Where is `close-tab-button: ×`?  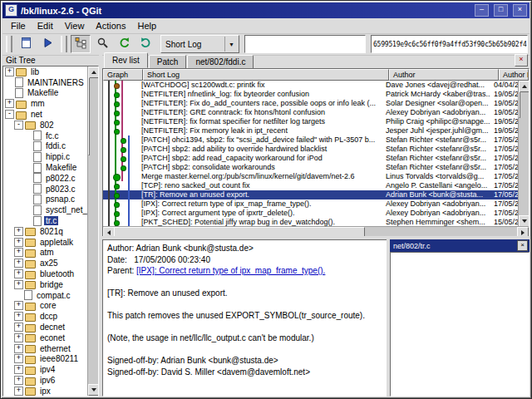 close-tab-button: × is located at coordinates (521, 60).